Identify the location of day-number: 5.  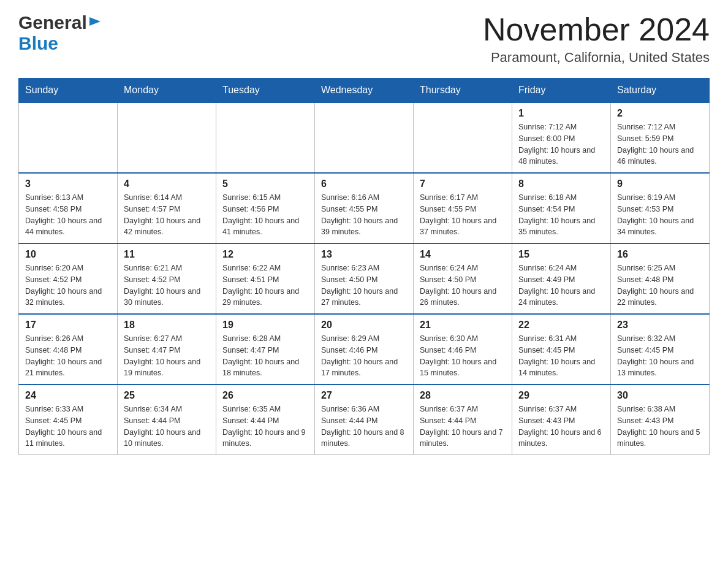
(265, 184).